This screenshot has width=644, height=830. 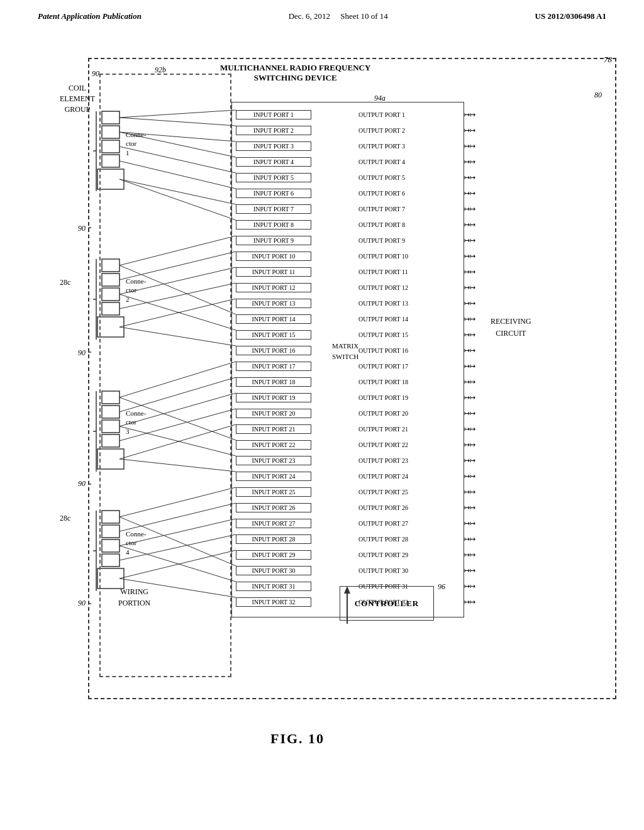 I want to click on input-port-row-19: INPUT PORT 19, so click(x=286, y=397).